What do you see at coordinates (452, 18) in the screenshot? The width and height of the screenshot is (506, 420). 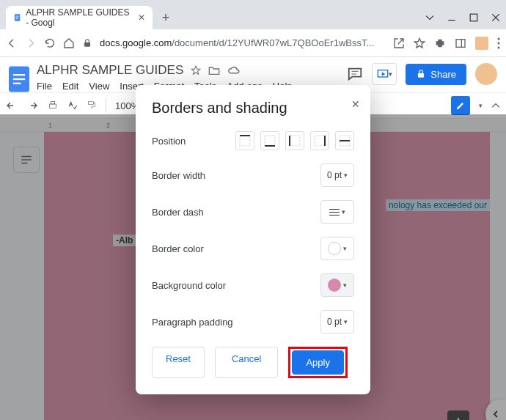 I see `minimize-icon` at bounding box center [452, 18].